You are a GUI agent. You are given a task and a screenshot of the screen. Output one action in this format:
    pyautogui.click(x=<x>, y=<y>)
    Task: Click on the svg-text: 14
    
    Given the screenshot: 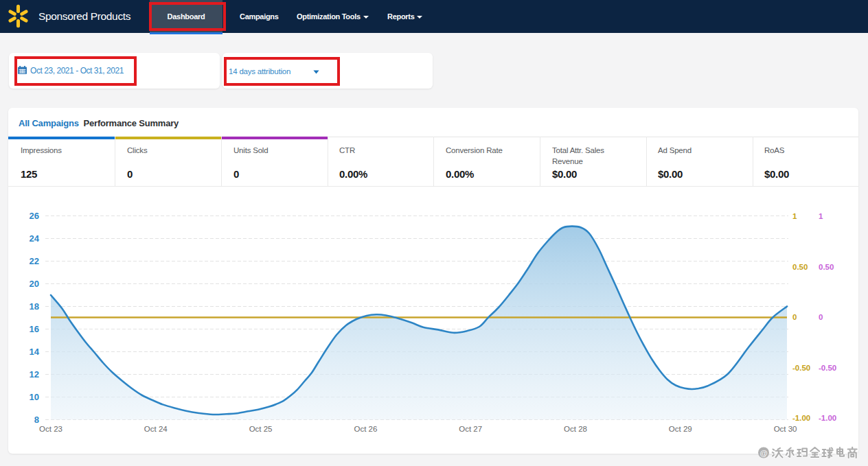 What is the action you would take?
    pyautogui.click(x=34, y=351)
    